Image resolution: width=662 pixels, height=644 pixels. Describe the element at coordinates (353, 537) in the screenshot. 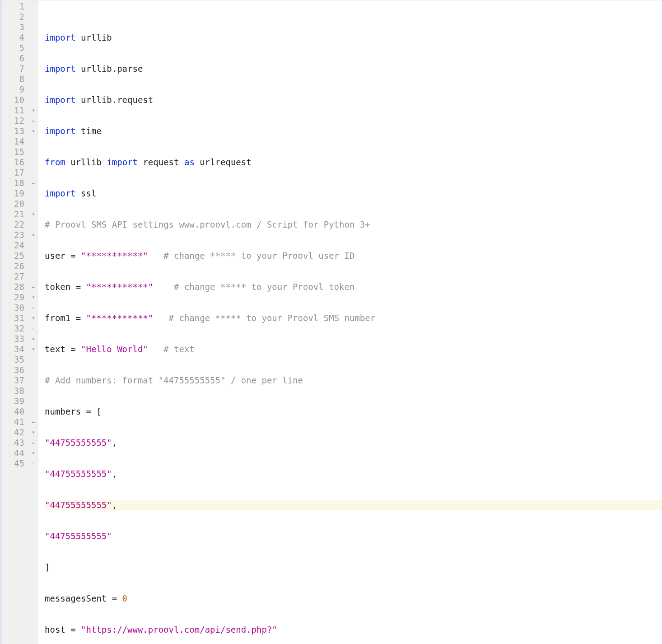

I see `code-line: "44755555555"` at that location.